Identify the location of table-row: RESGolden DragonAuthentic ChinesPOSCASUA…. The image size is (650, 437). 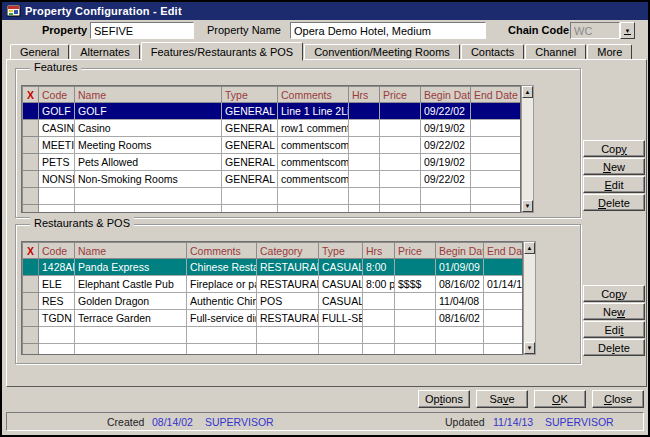
(274, 302).